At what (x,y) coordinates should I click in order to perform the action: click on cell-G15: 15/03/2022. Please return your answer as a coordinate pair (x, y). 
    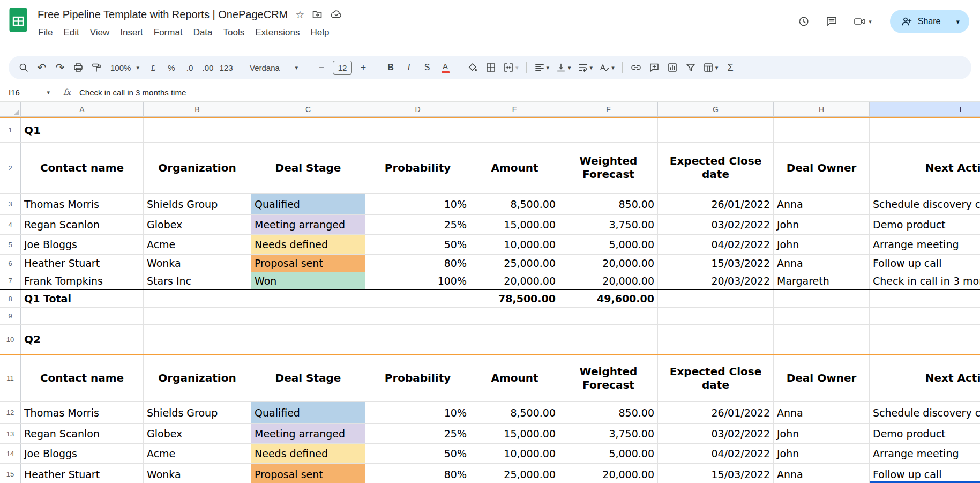
    Looking at the image, I should click on (716, 473).